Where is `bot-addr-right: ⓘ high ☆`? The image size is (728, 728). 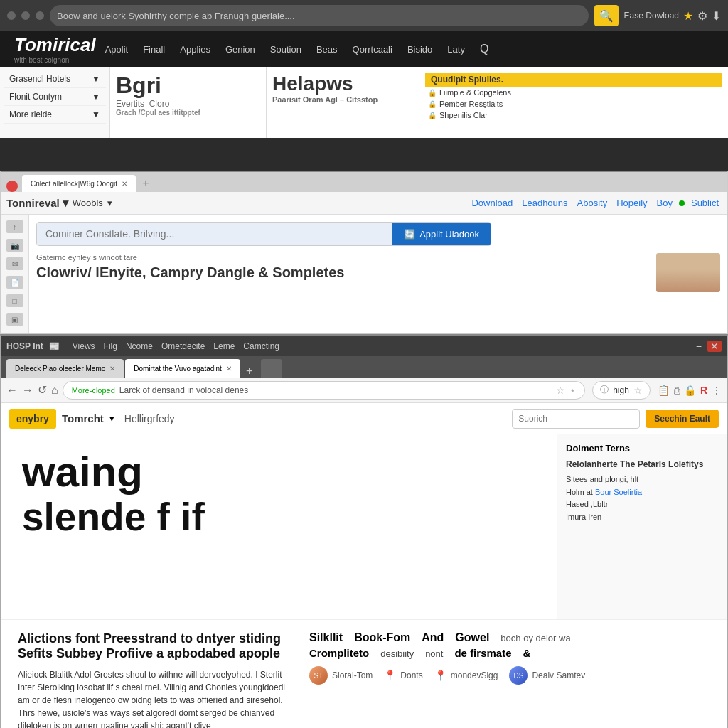
bot-addr-right: ⓘ high ☆ is located at coordinates (621, 390).